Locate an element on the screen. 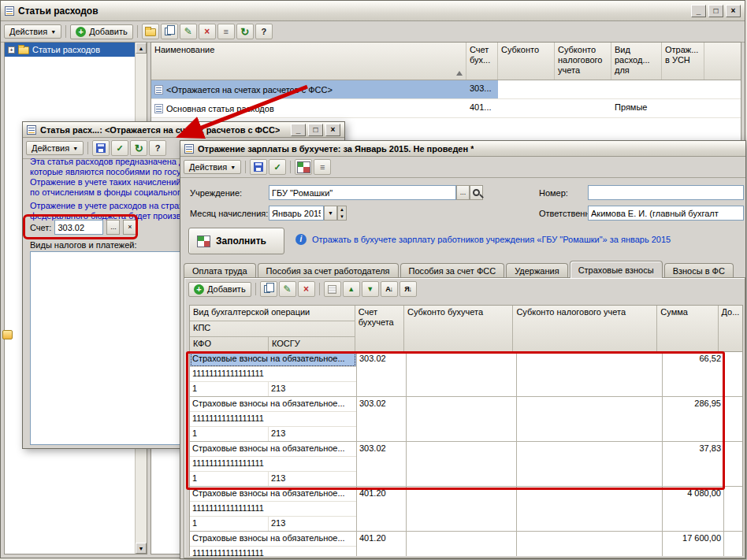 This screenshot has height=560, width=747. institution-choose-button: ... is located at coordinates (463, 192).